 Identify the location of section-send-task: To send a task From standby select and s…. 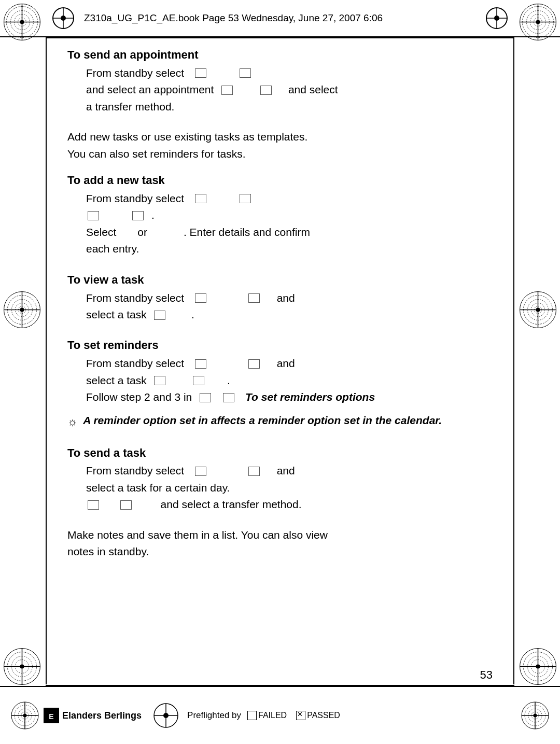
(280, 479).